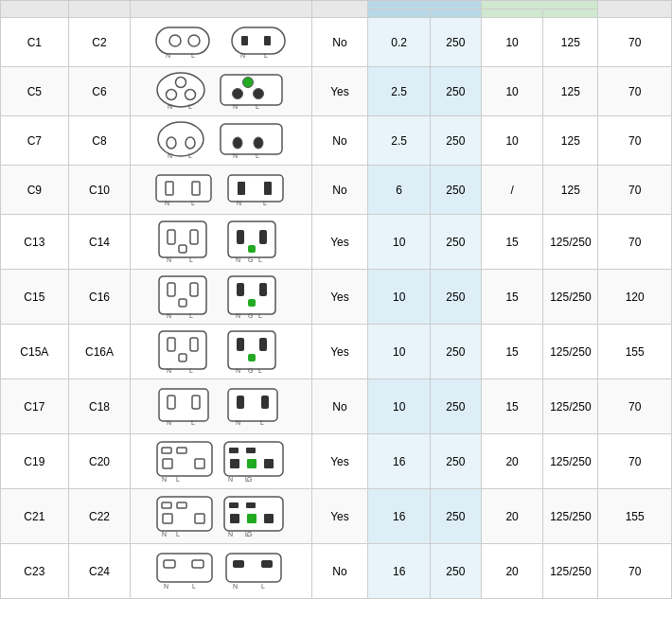 Image resolution: width=672 pixels, height=634 pixels. What do you see at coordinates (512, 13) in the screenshot?
I see `header-na-current` at bounding box center [512, 13].